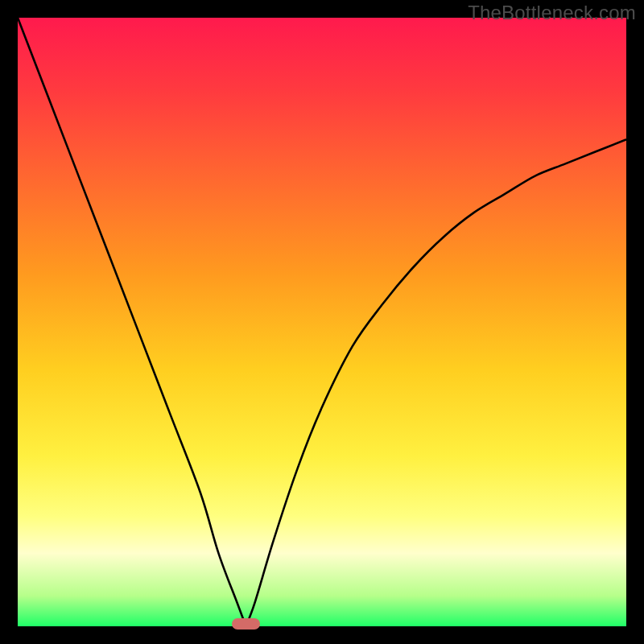  I want to click on watermark-text: TheBottleneck.com, so click(552, 13).